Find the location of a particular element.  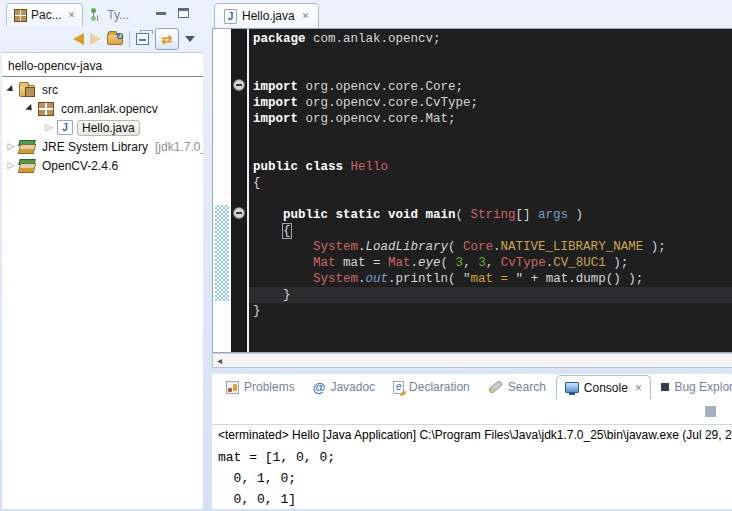

tree-item-src: src is located at coordinates (102, 90).